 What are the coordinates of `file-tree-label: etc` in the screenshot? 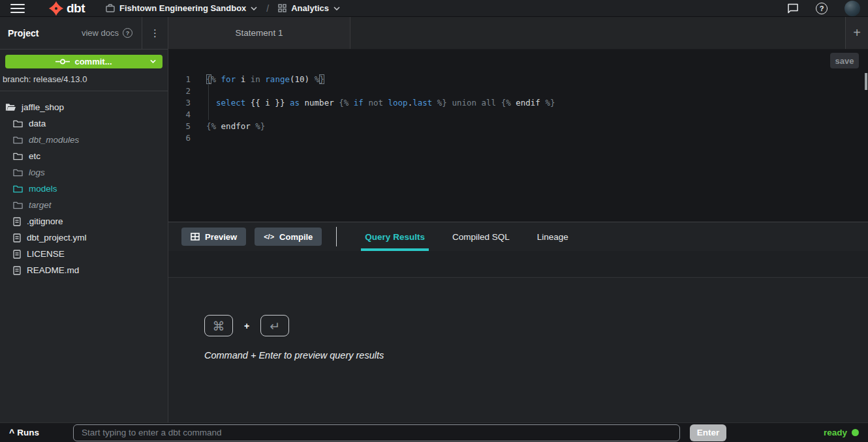 It's located at (35, 156).